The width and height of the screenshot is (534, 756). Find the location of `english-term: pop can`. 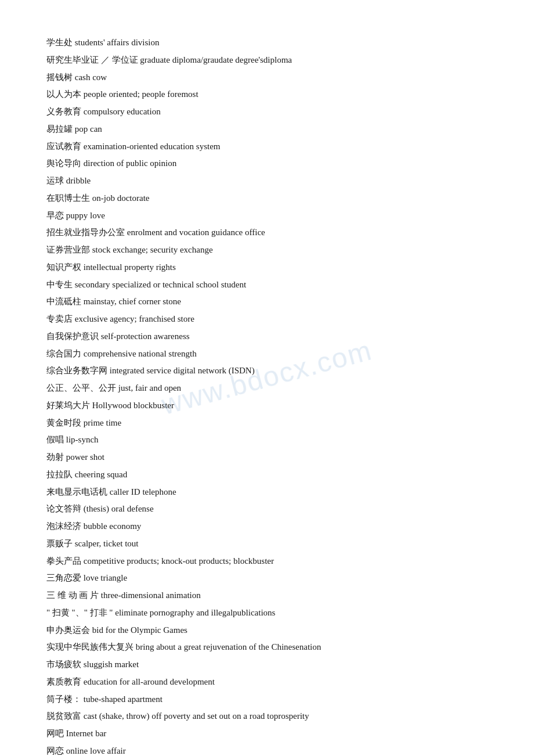

english-term: pop can is located at coordinates (88, 129).